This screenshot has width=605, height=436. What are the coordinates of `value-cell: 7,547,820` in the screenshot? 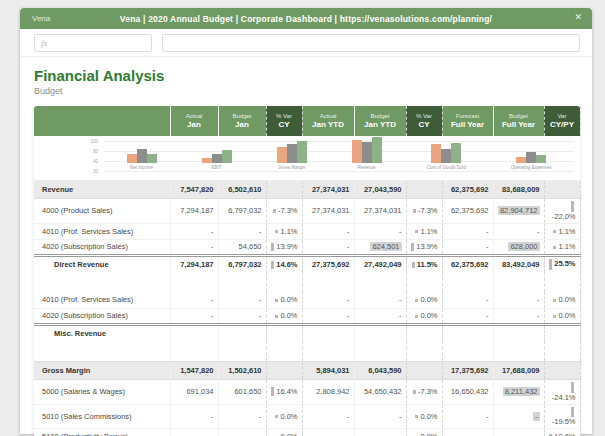 It's located at (194, 189).